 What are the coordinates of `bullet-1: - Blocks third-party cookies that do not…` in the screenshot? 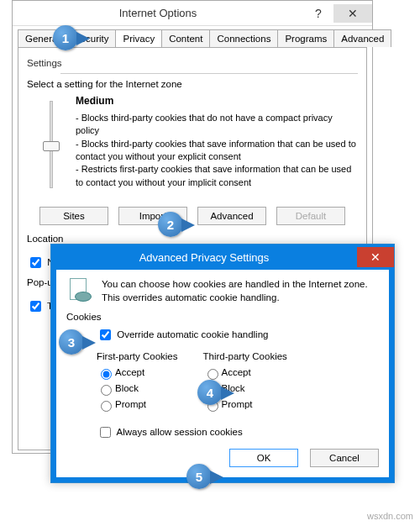 It's located at (217, 124).